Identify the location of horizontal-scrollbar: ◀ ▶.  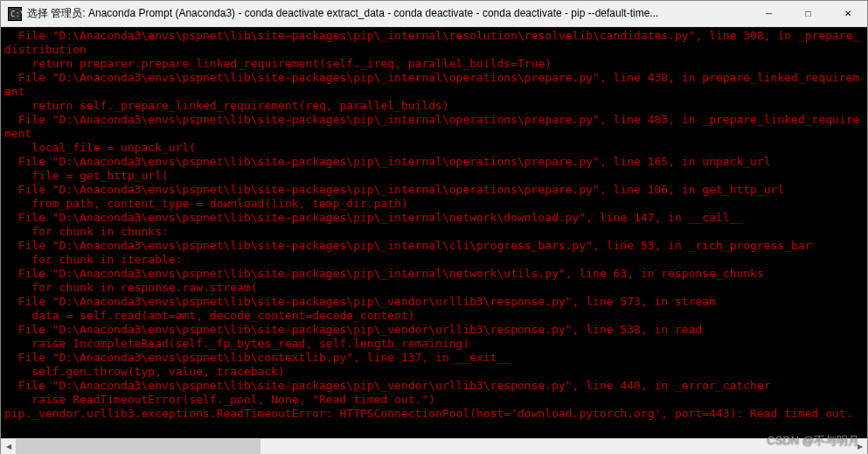
(434, 446).